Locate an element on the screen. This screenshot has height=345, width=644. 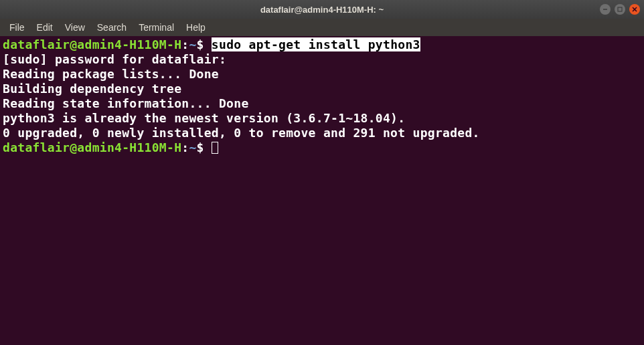
menu-help: Help is located at coordinates (195, 27).